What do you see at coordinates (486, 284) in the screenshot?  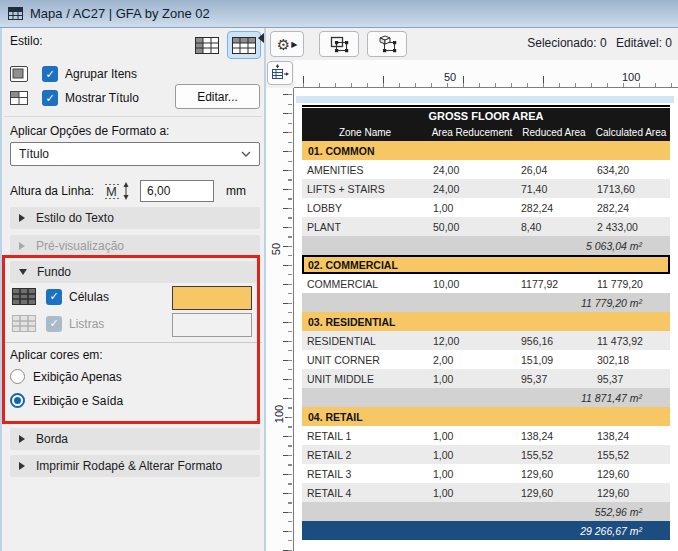 I see `table-row: COMMERCIAL10,001177,9211 779,20` at bounding box center [486, 284].